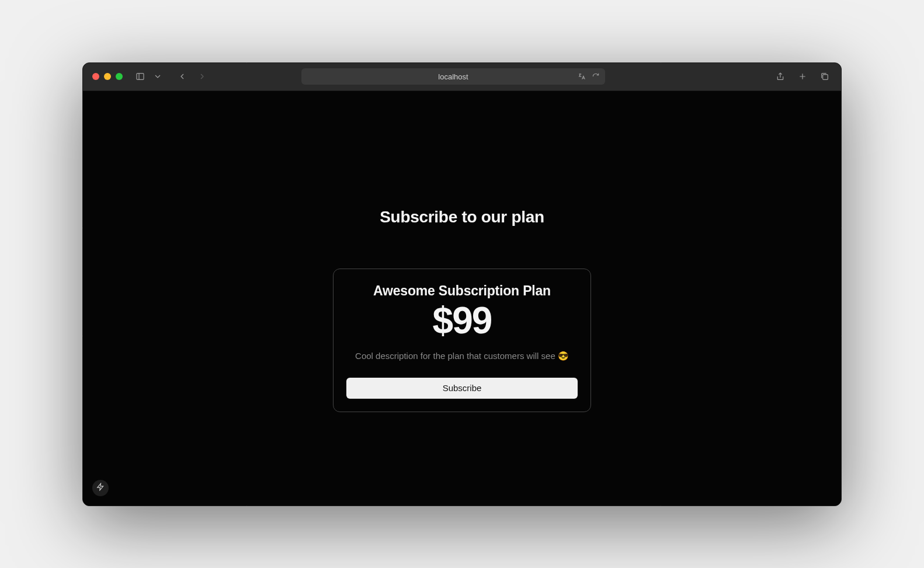 The height and width of the screenshot is (568, 924). I want to click on close-window-button, so click(96, 76).